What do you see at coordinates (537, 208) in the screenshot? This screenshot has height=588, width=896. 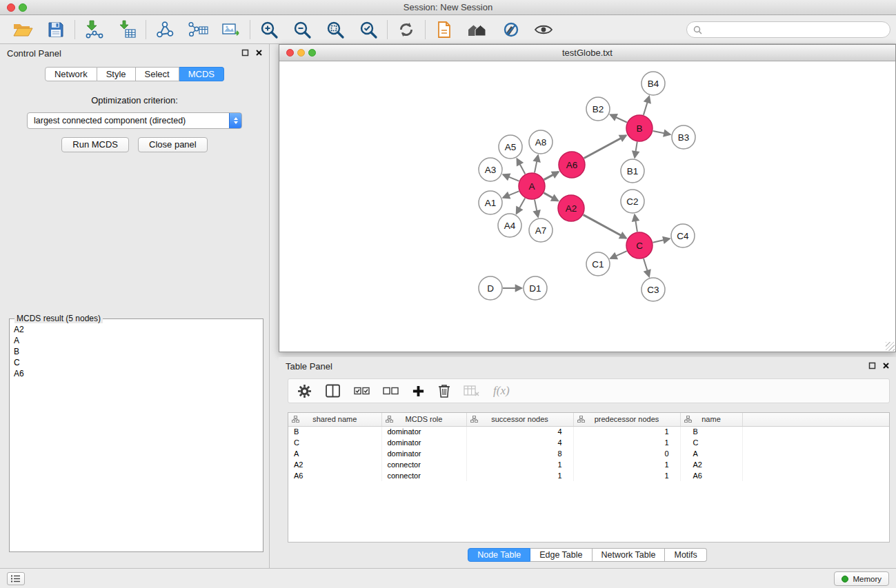 I see `graph-edge-A-A7` at bounding box center [537, 208].